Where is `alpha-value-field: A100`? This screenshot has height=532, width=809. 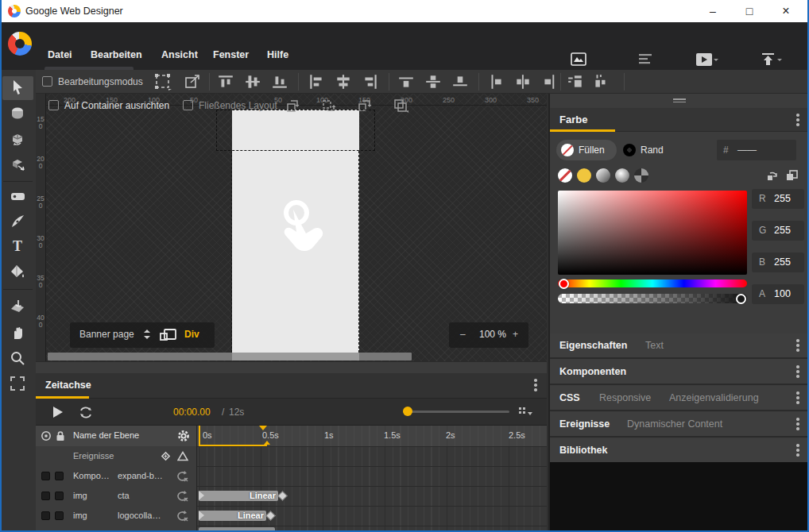 alpha-value-field: A100 is located at coordinates (778, 294).